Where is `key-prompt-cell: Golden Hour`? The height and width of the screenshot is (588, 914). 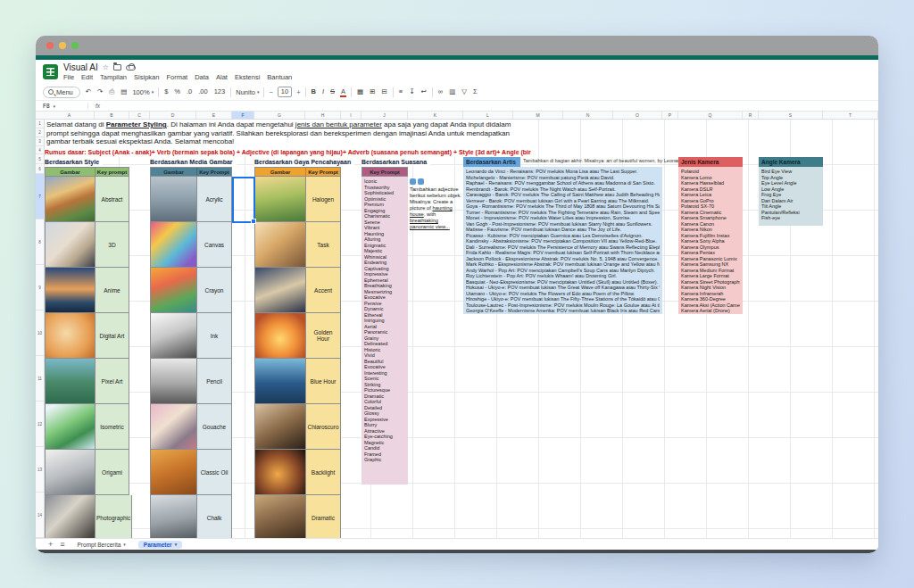
key-prompt-cell: Golden Hour is located at coordinates (323, 335).